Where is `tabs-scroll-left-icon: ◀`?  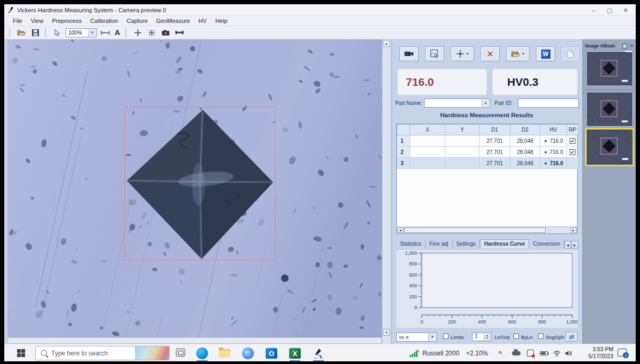
tabs-scroll-left-icon: ◀ is located at coordinates (567, 245).